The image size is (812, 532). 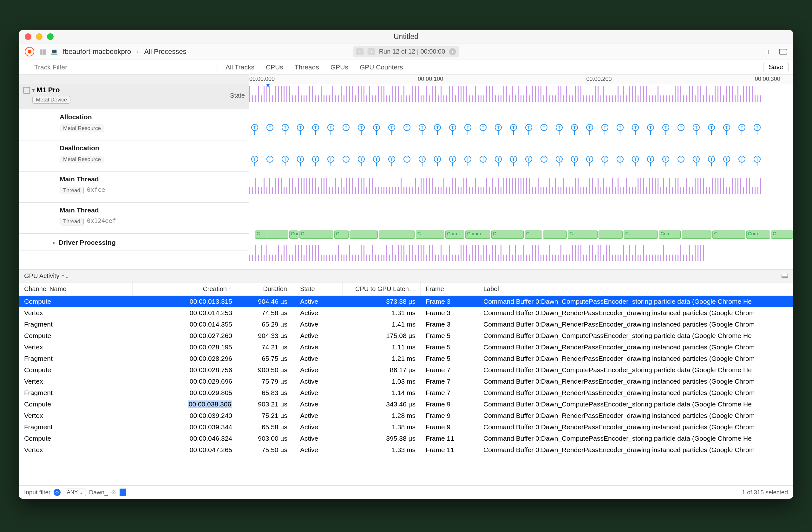 What do you see at coordinates (406, 301) in the screenshot?
I see `table-row: Compute00:00.013.315904.46 µsActive373.3…` at bounding box center [406, 301].